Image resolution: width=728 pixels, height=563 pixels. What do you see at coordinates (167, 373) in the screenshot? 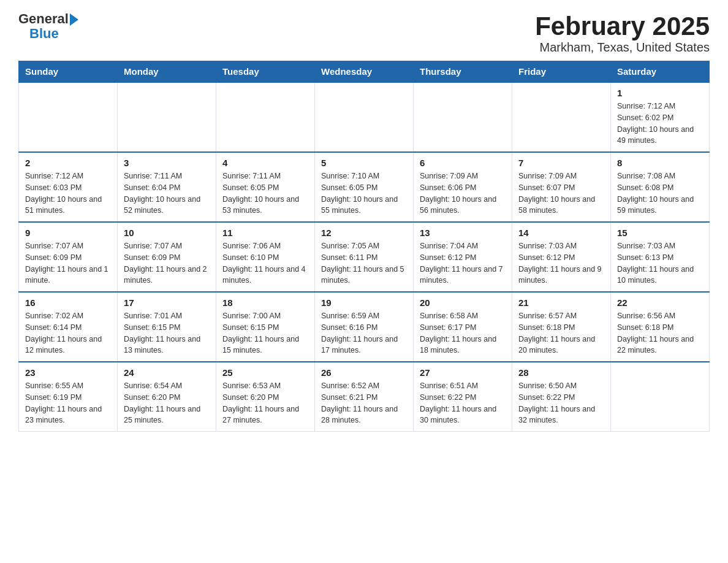
I see `day-number: 24` at bounding box center [167, 373].